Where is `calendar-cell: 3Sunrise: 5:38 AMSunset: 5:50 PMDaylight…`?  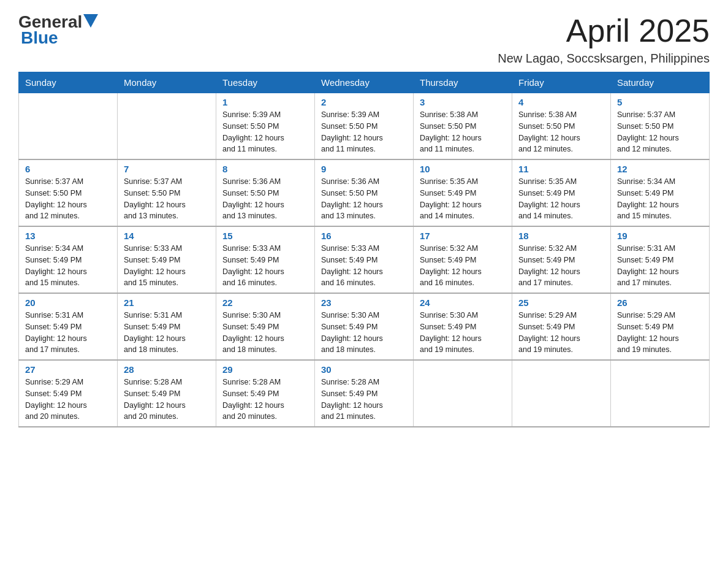
calendar-cell: 3Sunrise: 5:38 AMSunset: 5:50 PMDaylight… is located at coordinates (463, 126).